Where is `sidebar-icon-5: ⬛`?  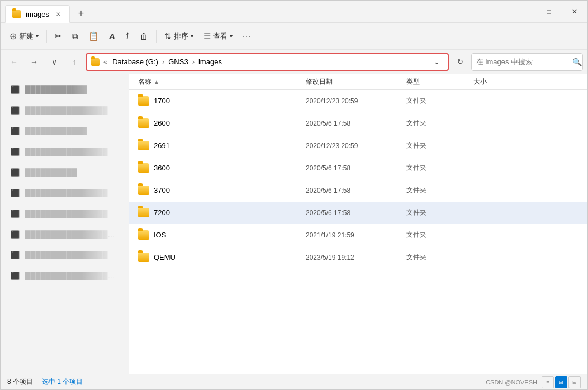 sidebar-icon-5: ⬛ is located at coordinates (15, 193).